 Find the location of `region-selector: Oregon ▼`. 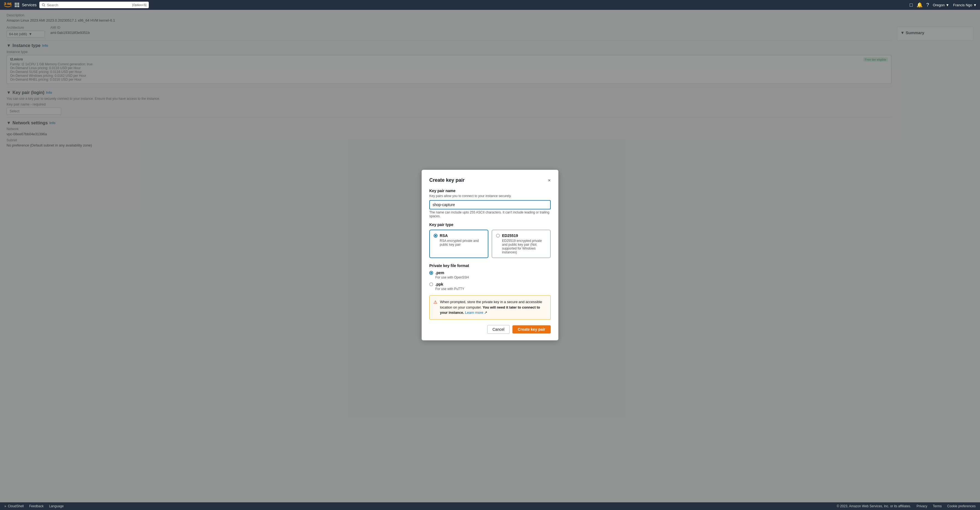

region-selector: Oregon ▼ is located at coordinates (941, 5).